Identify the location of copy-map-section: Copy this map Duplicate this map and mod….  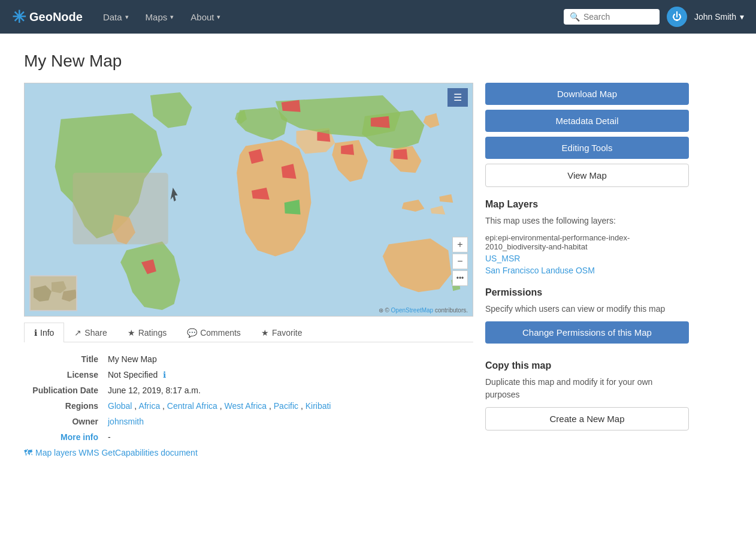
(587, 398).